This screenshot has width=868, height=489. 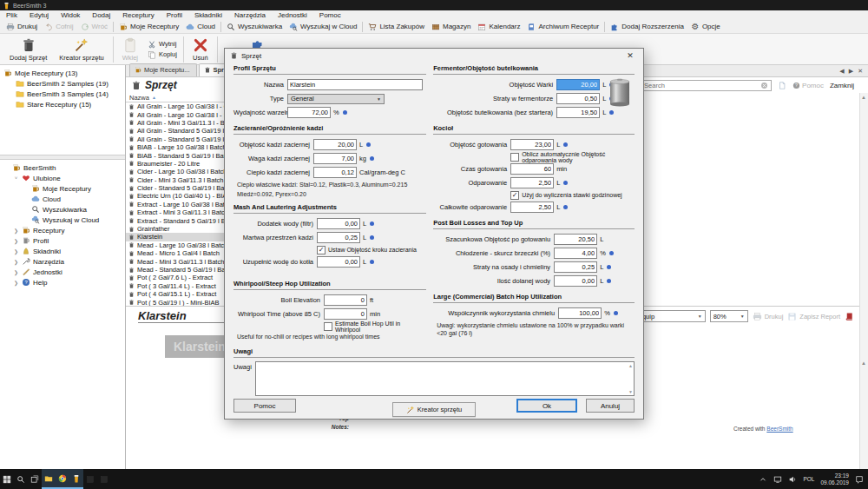 I want to click on toolbar-button: Cloud, so click(x=201, y=27).